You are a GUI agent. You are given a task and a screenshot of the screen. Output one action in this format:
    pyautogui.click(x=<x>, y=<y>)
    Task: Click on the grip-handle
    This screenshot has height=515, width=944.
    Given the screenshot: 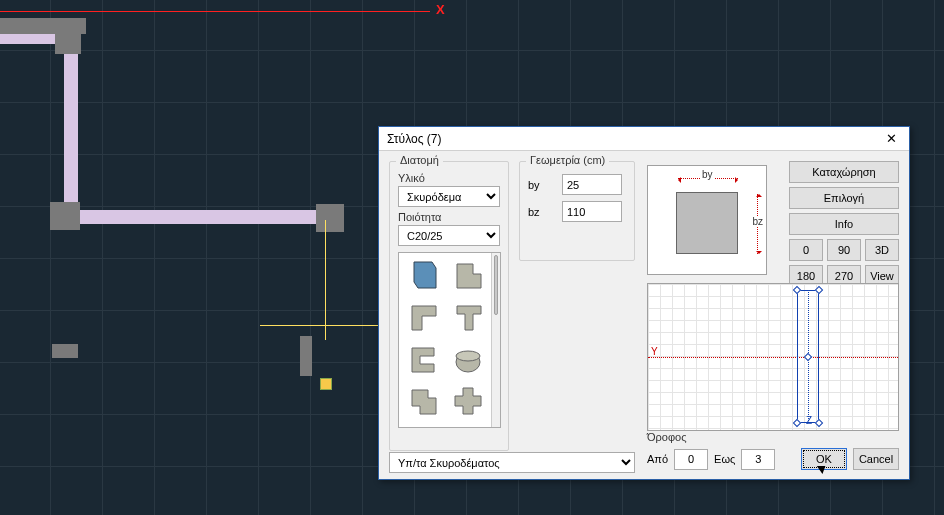 What is the action you would take?
    pyautogui.click(x=819, y=423)
    